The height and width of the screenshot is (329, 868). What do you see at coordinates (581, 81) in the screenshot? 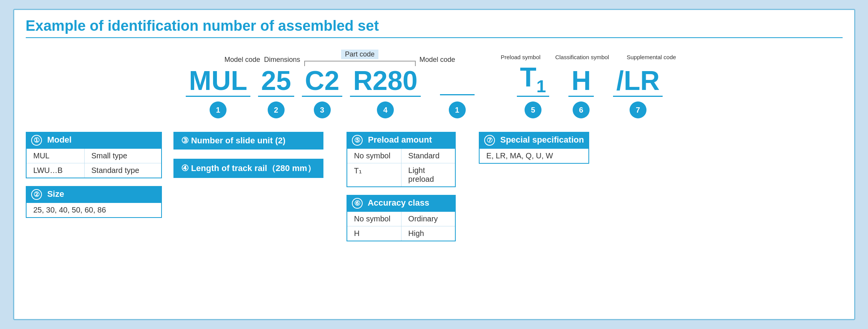
I see `symbol-h: H` at bounding box center [581, 81].